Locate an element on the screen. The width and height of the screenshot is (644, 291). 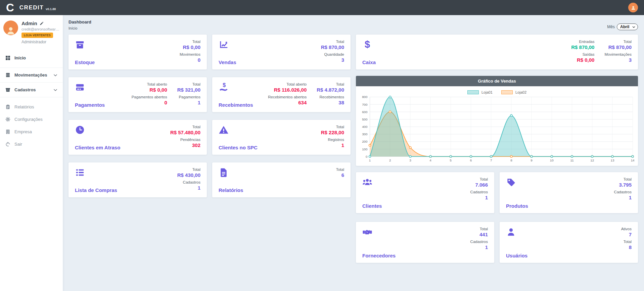
stat-label: Pagamentos is located at coordinates (189, 97).